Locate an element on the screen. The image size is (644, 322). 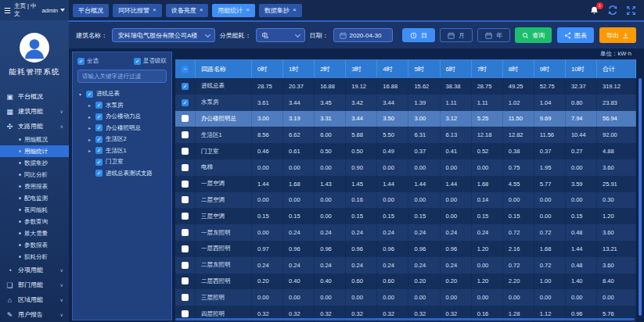
date-input: 2020-04-30 is located at coordinates (363, 35).